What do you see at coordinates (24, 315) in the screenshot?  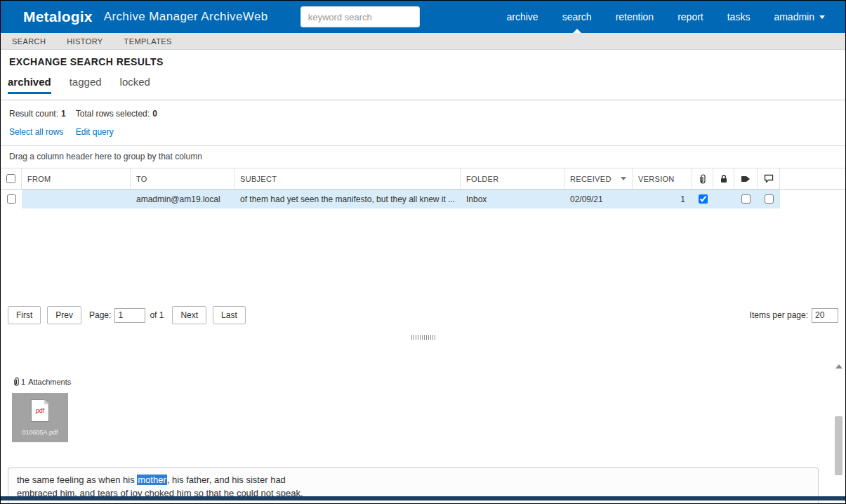 I see `first-page-button: First` at bounding box center [24, 315].